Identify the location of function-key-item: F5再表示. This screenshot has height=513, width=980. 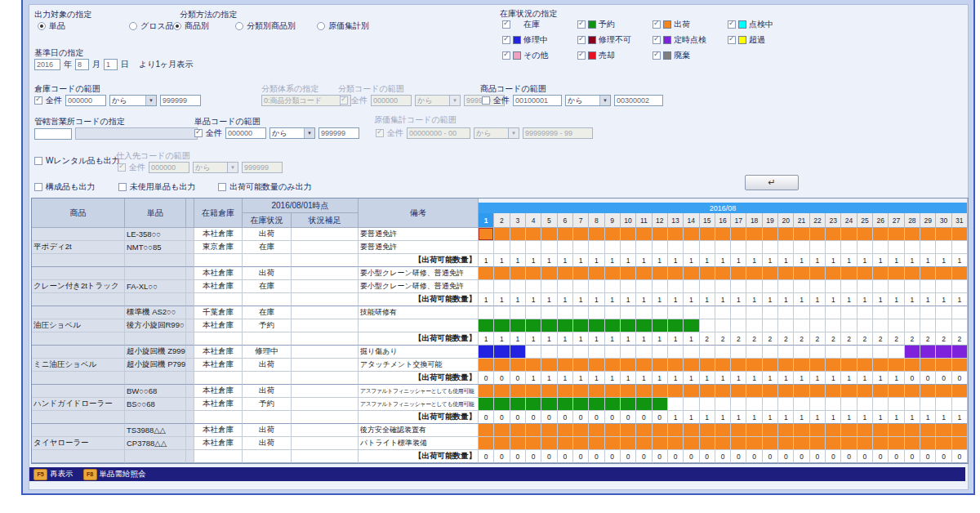
(54, 475).